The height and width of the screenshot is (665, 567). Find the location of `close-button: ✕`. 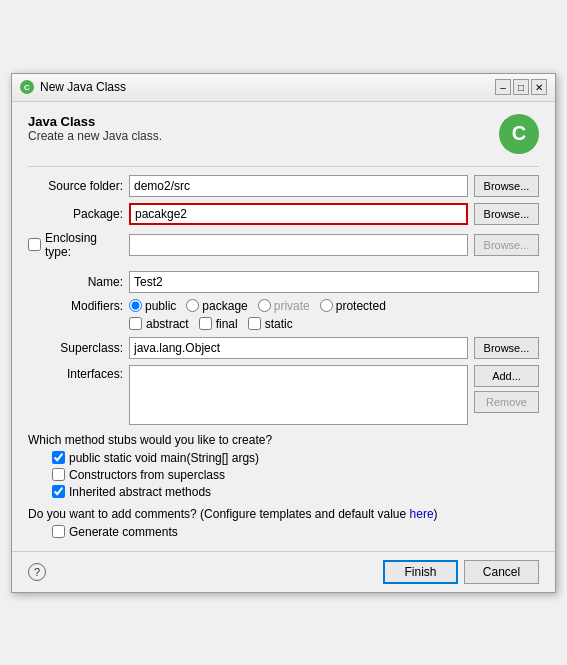

close-button: ✕ is located at coordinates (539, 87).